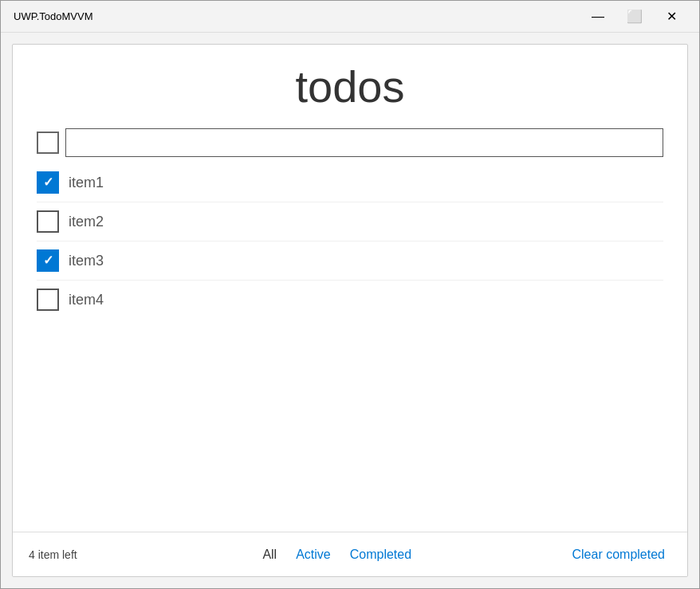  Describe the element at coordinates (350, 86) in the screenshot. I see `app-title: todos` at that location.